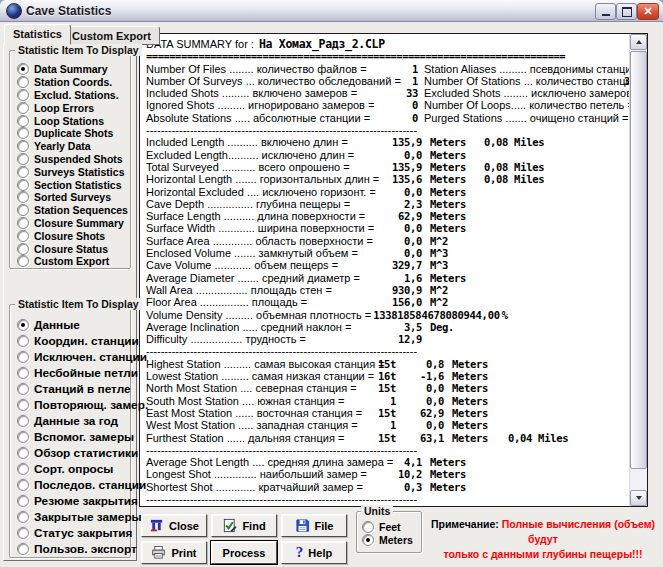  What do you see at coordinates (388, 388) in the screenshot?
I see `report-line: North Most Station .... северная станция…` at bounding box center [388, 388].